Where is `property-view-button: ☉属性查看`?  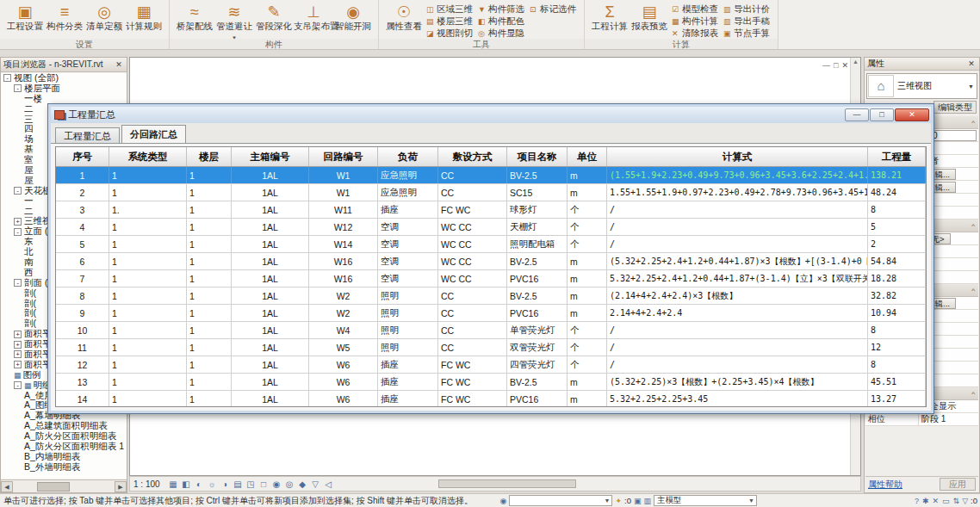 property-view-button: ☉属性查看 is located at coordinates (404, 16).